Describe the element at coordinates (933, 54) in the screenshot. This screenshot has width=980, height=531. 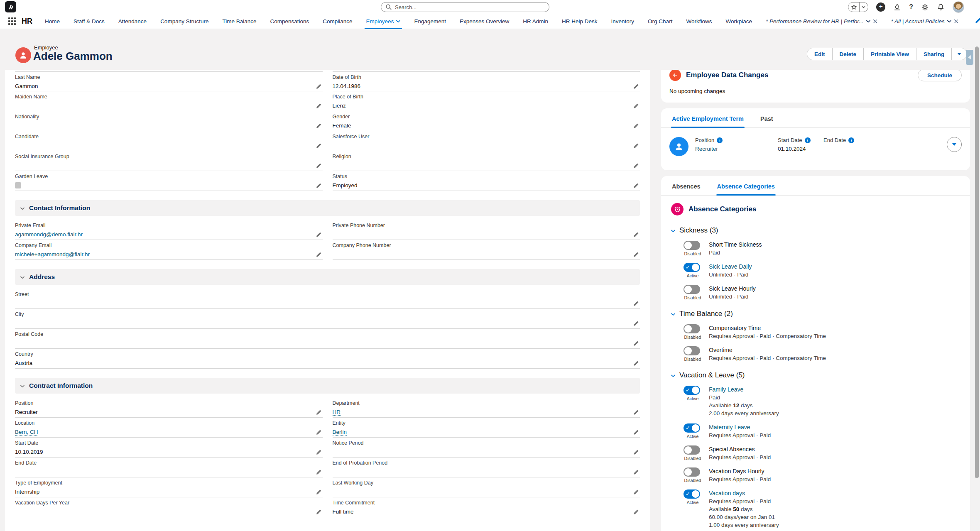
I see `sharing-button: Sharing` at that location.